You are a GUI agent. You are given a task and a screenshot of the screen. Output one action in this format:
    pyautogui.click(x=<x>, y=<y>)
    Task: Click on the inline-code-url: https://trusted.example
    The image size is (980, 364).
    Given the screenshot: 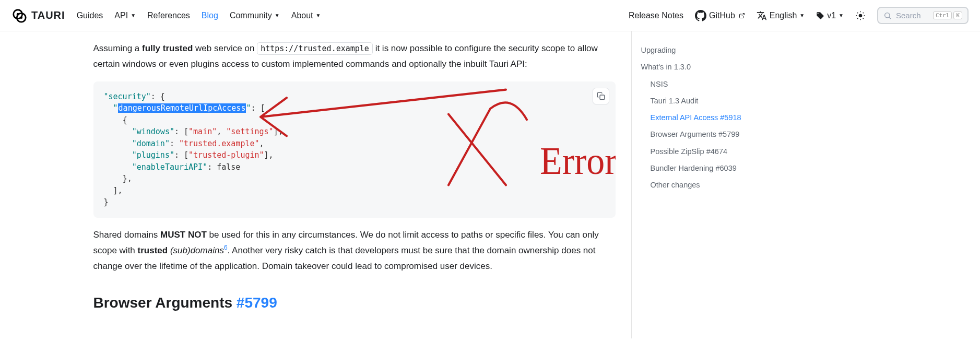 What is the action you would take?
    pyautogui.click(x=315, y=49)
    